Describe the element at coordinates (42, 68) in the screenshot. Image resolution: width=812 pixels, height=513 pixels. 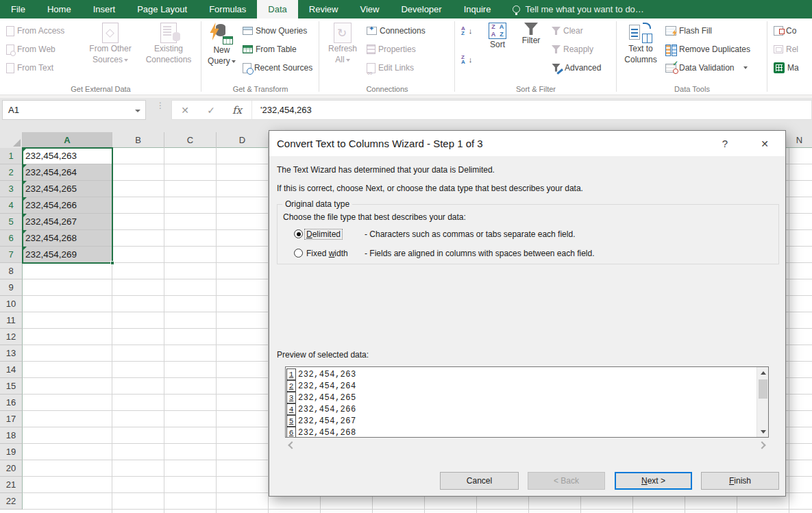
I see `from-text-button: From Text` at that location.